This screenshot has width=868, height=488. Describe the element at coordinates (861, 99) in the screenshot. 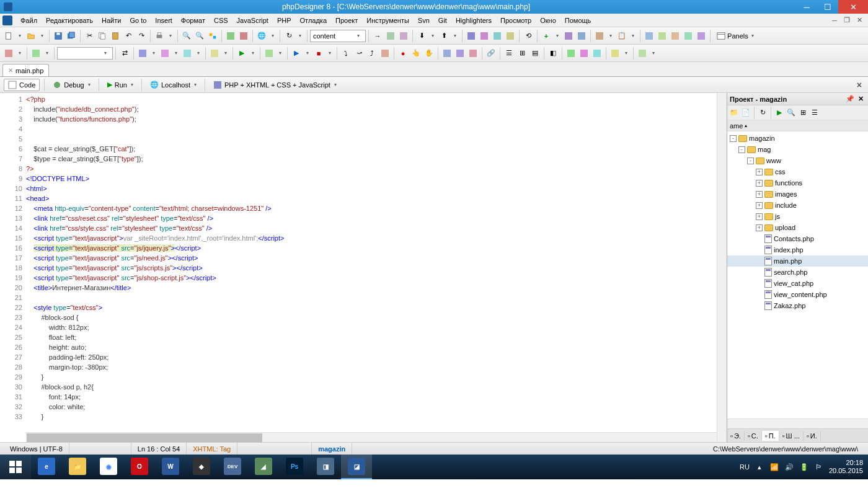

I see `panel-close-icon: ✕` at that location.